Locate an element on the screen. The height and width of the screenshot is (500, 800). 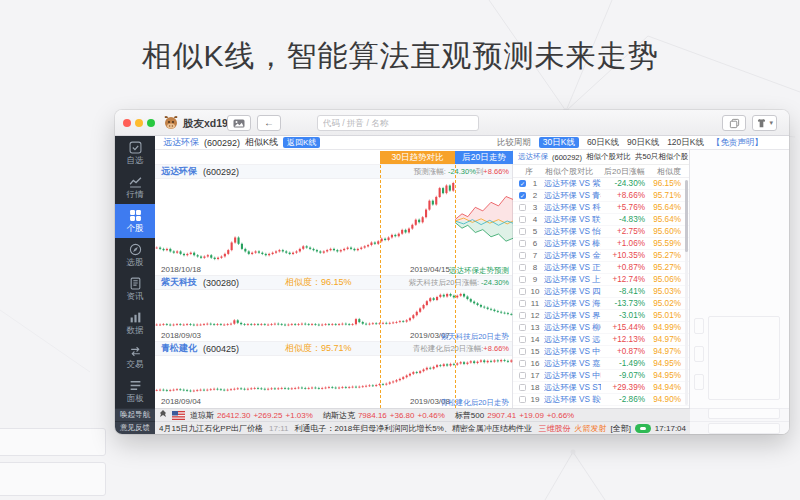
feedback-tab: 意见反馈 is located at coordinates (135, 428).